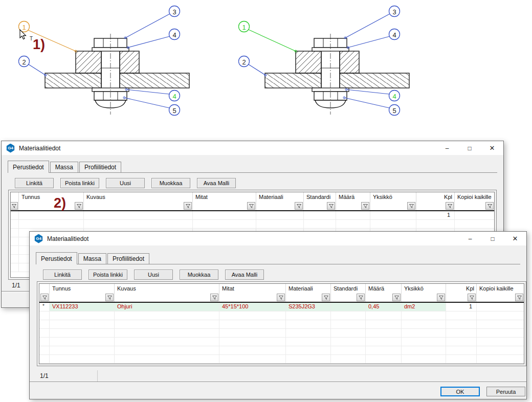 This screenshot has width=532, height=402. What do you see at coordinates (324, 61) in the screenshot?
I see `cad-drawing-right: 1 2 3 4 4 5` at bounding box center [324, 61].